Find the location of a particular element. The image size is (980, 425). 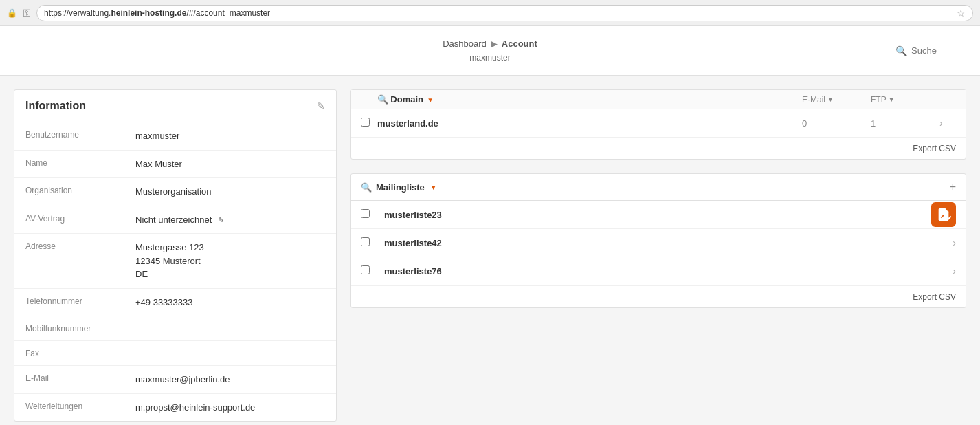

mailing-name-76: musterliste76 is located at coordinates (668, 271).